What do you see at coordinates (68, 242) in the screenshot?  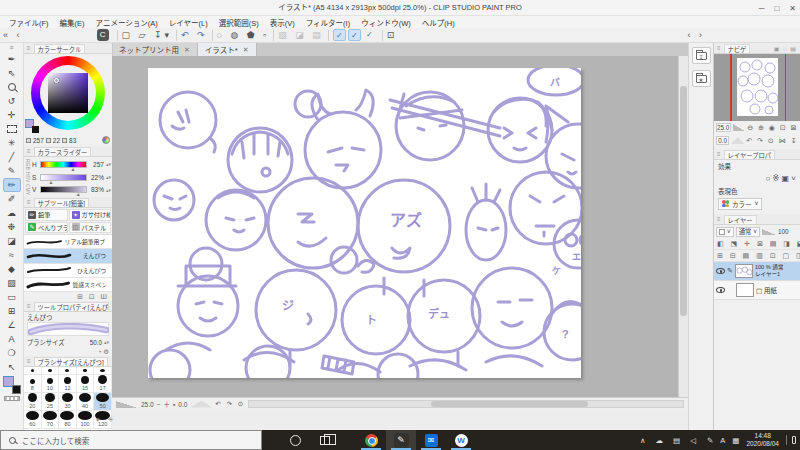 I see `brush-item: リアル鉛筆用ブラシ` at bounding box center [68, 242].